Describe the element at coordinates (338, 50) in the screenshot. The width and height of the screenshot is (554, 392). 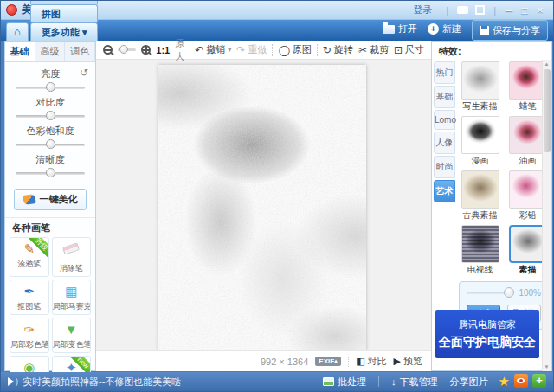
I see `rotate-button: ↻ 旋转` at that location.